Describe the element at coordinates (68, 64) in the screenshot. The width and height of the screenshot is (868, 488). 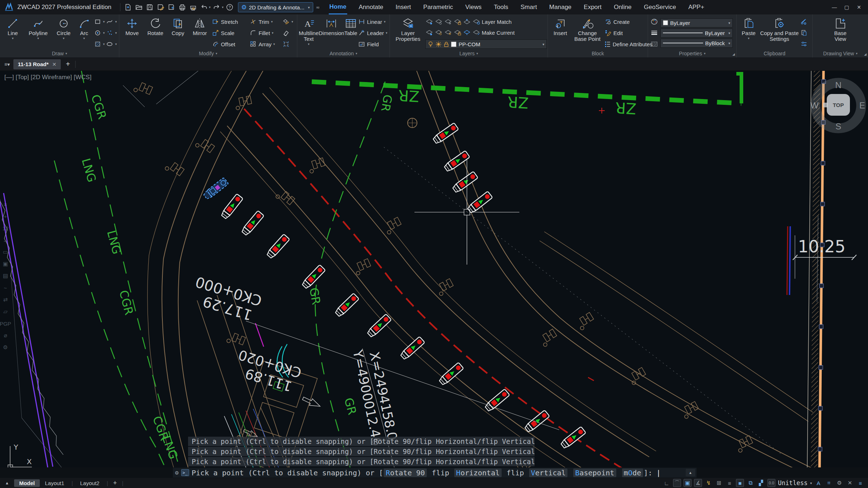
I see `new-document-tab-button: +` at that location.